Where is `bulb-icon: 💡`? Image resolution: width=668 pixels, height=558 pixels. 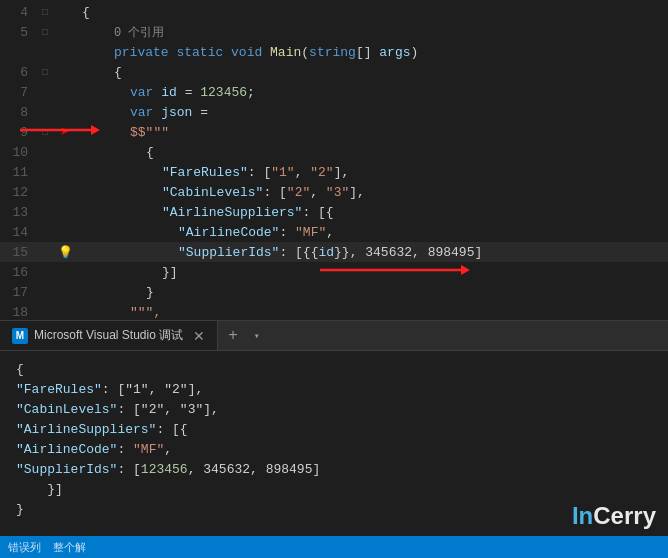 bulb-icon: 💡 is located at coordinates (66, 252).